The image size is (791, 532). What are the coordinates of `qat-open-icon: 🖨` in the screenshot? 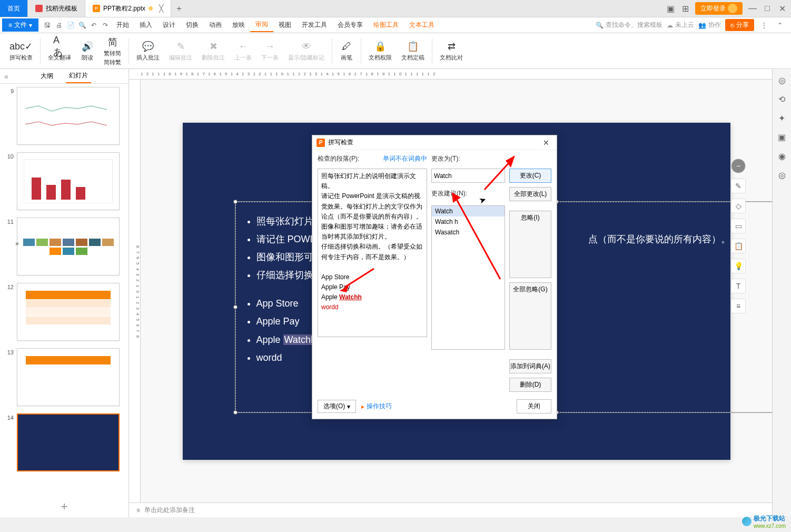 It's located at (59, 25).